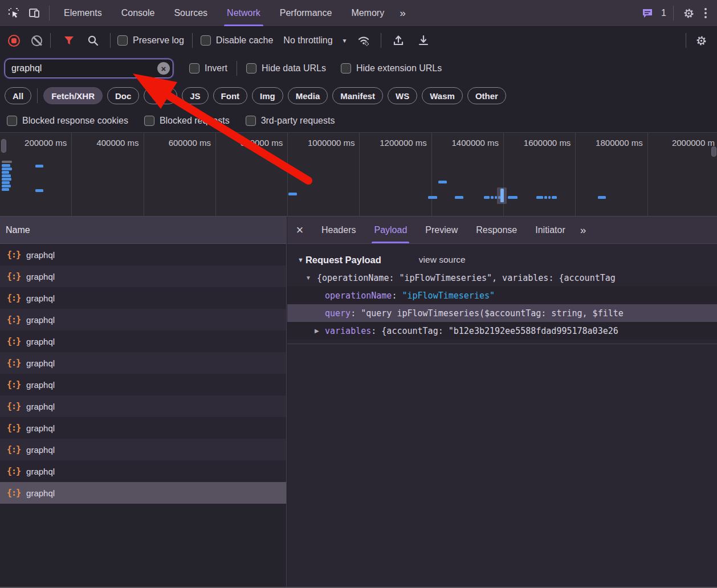  I want to click on toolbar-right, so click(699, 40).